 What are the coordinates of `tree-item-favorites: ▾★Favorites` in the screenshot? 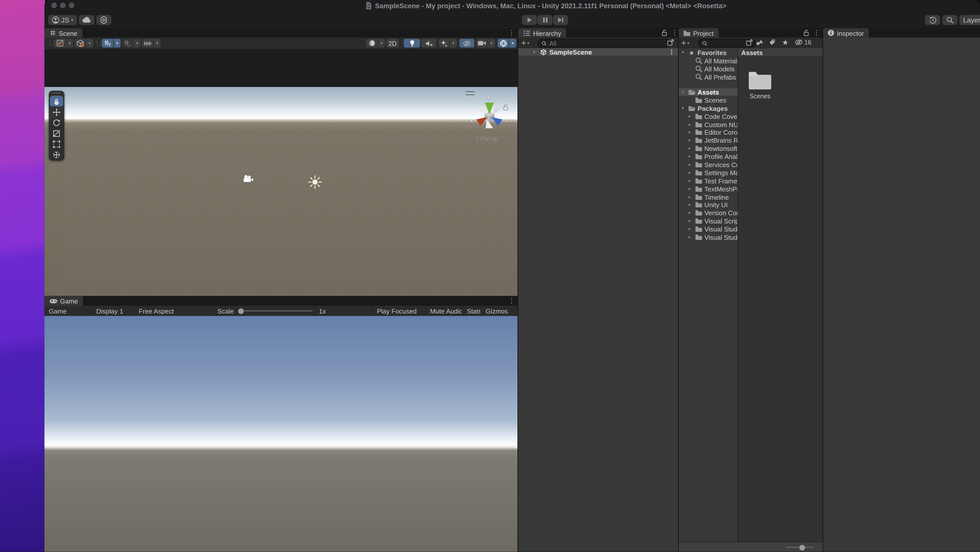 It's located at (708, 53).